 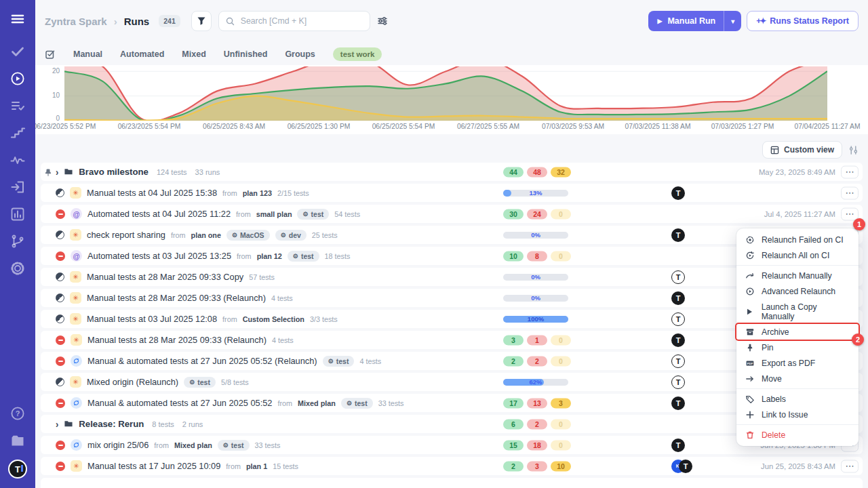 What do you see at coordinates (18, 244) in the screenshot?
I see `sidebar: ? T` at bounding box center [18, 244].